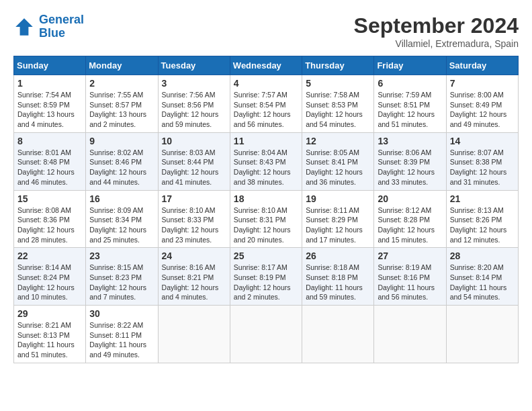 Image resolution: width=532 pixels, height=411 pixels. Describe the element at coordinates (122, 83) in the screenshot. I see `day-number: 2` at that location.